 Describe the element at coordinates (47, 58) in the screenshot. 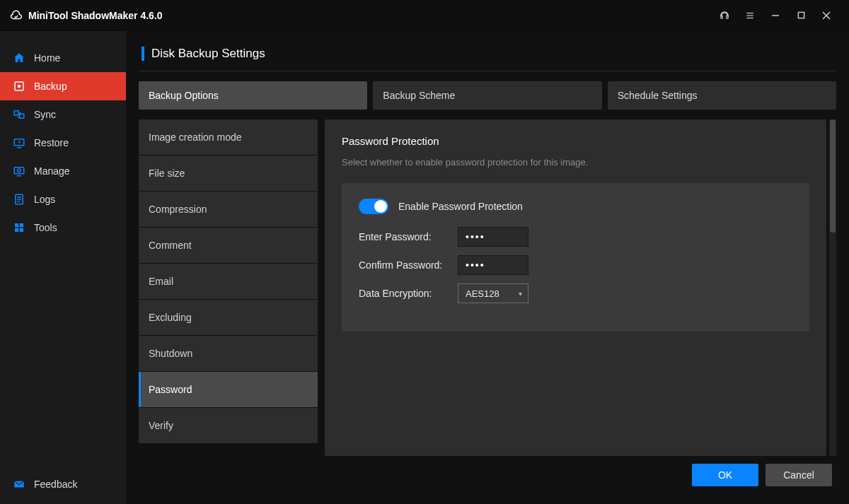

I see `sidebar-item-label: Home` at that location.